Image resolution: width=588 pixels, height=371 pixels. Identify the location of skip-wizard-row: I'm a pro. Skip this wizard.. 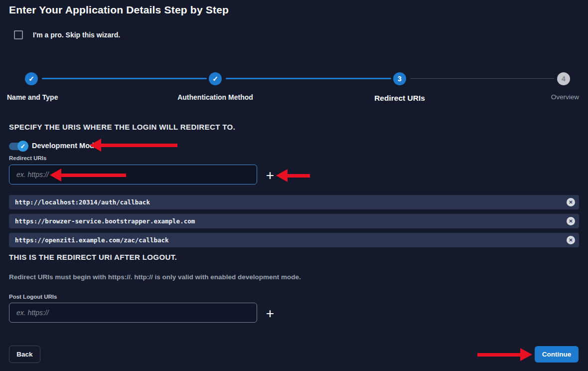
(67, 35).